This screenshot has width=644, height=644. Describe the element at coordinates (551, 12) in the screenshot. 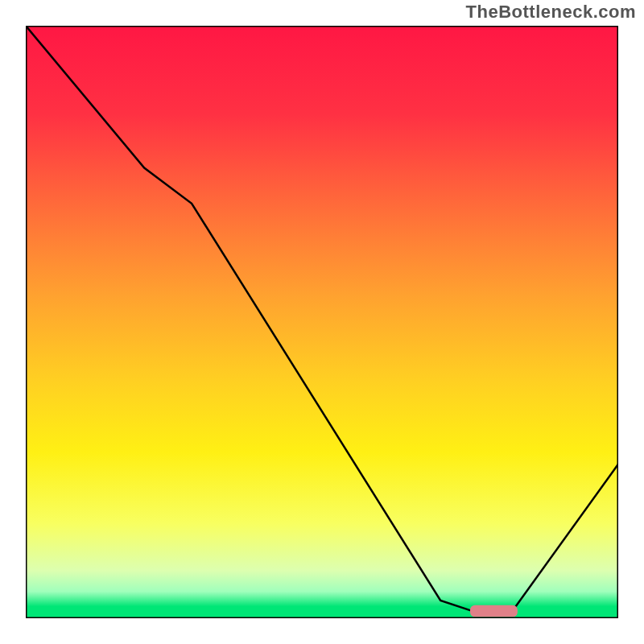

I see `watermark-text: TheBottleneck.com` at that location.